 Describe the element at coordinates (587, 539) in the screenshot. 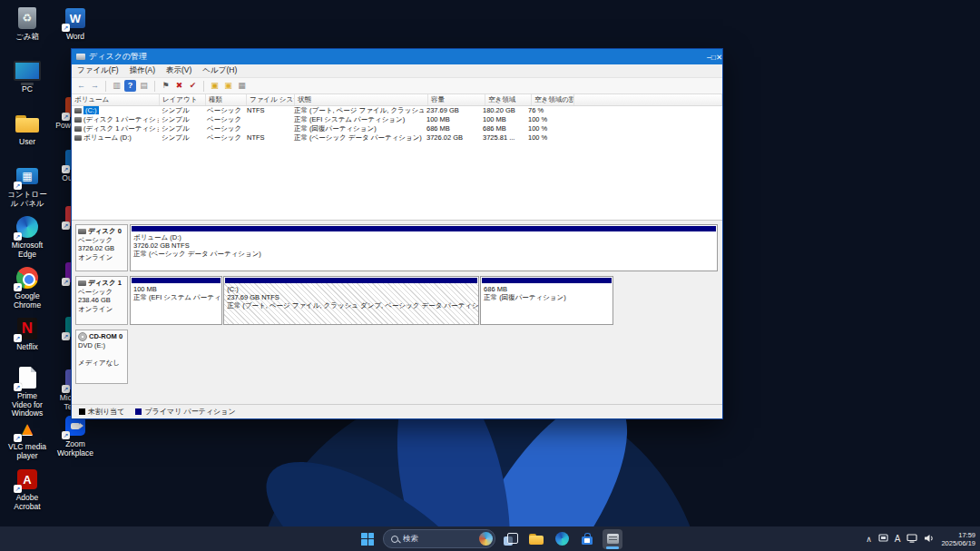

I see `microsoft-store-button` at that location.